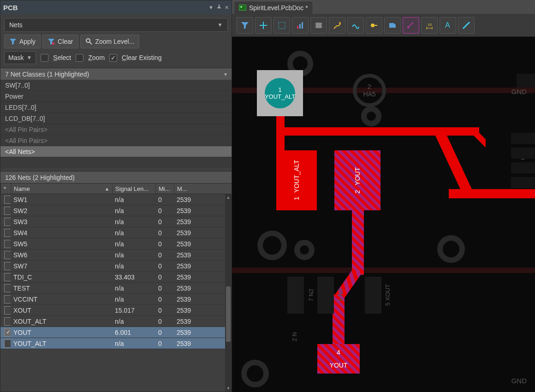 Image resolution: width=535 pixels, height=392 pixels. I want to click on filter-tool, so click(245, 25).